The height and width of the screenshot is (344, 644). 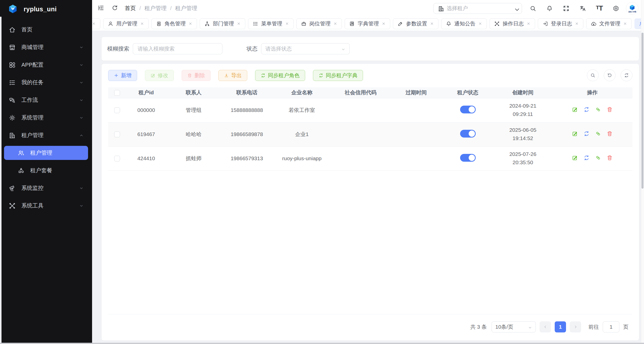 I want to click on fontsize-button: TT, so click(x=599, y=9).